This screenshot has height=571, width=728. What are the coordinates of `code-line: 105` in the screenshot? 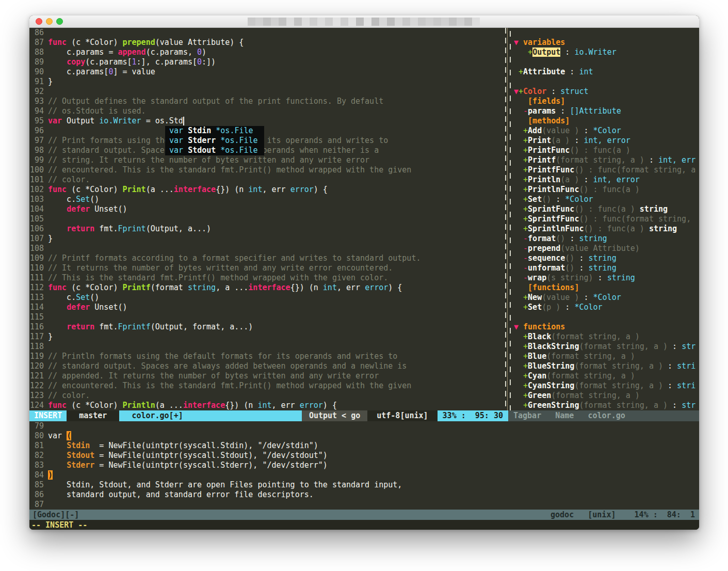 It's located at (266, 219).